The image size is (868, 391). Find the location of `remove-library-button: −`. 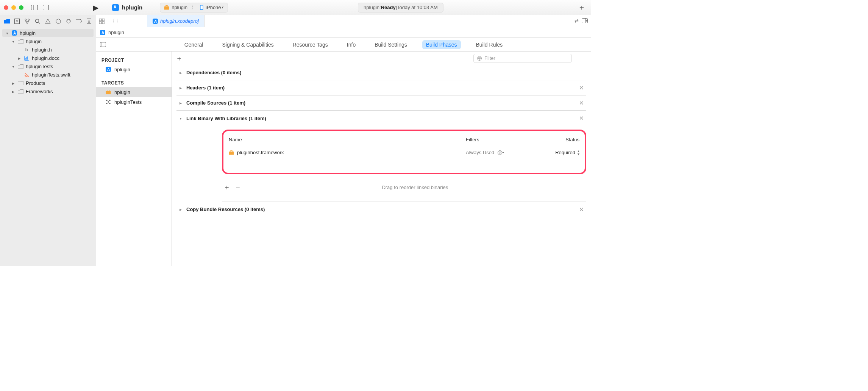

remove-library-button: − is located at coordinates (238, 187).